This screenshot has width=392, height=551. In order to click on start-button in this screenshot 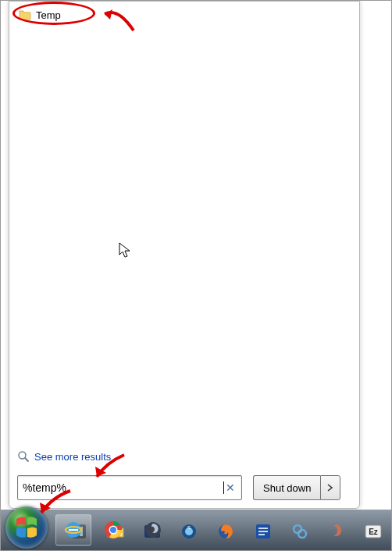, I will do `click(27, 528)`.